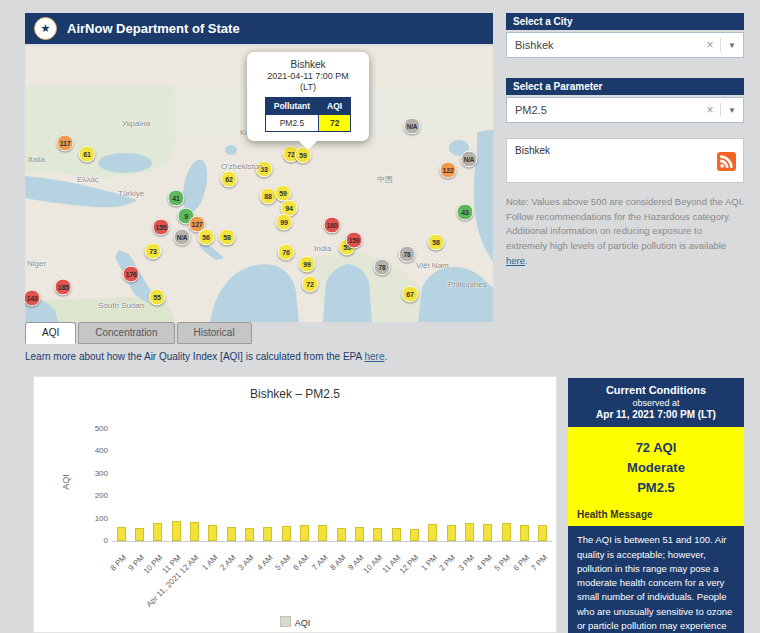  Describe the element at coordinates (516, 260) in the screenshot. I see `note-here-link: here` at that location.